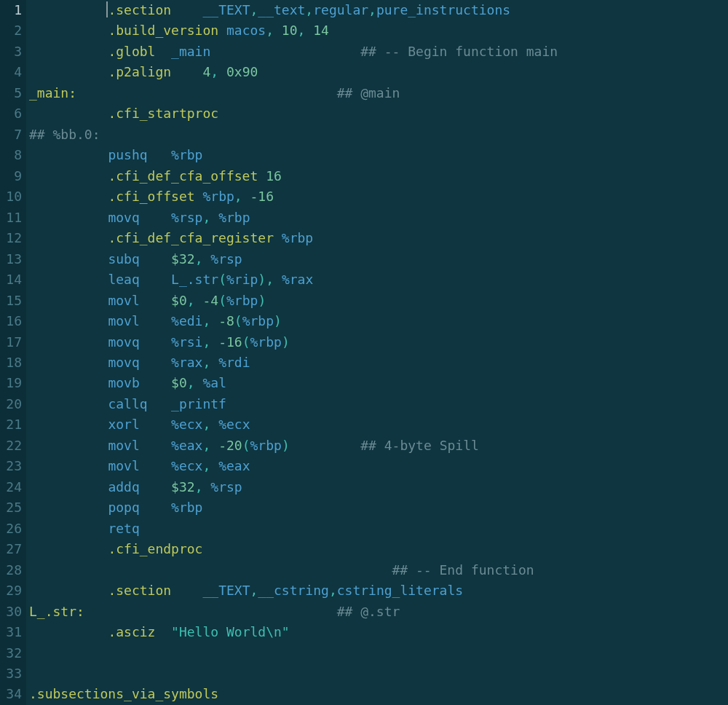  What do you see at coordinates (293, 508) in the screenshot?
I see `code-line: popq %rbp` at bounding box center [293, 508].